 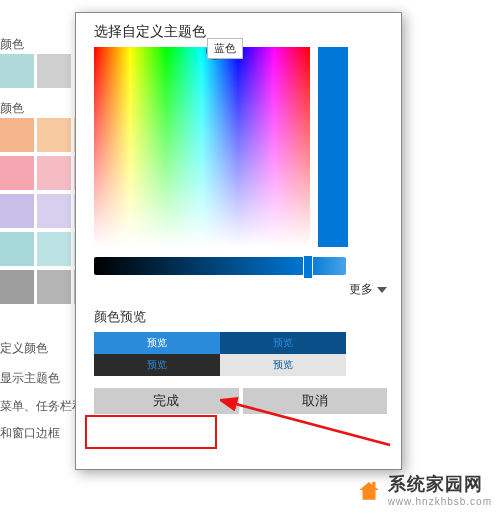 What do you see at coordinates (166, 401) in the screenshot?
I see `done-button: 完成` at bounding box center [166, 401].